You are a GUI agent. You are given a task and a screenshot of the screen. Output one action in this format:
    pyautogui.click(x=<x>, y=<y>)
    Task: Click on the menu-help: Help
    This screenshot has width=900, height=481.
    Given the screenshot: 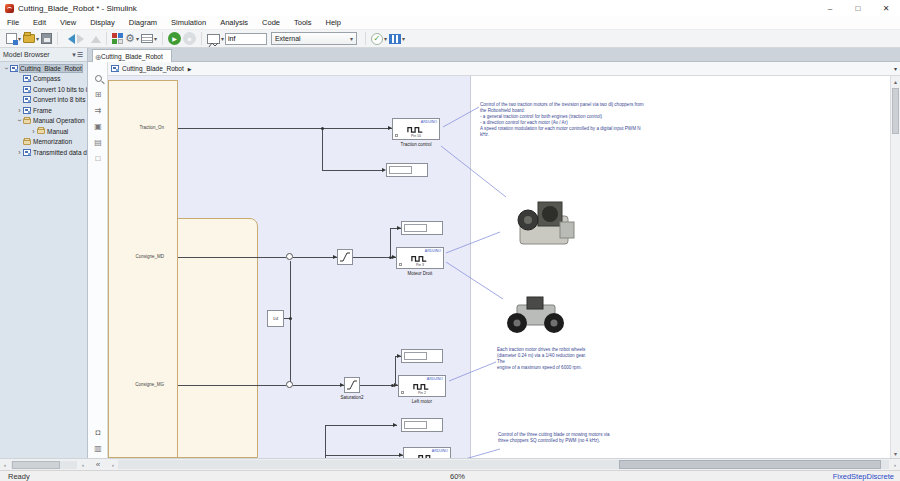 What is the action you would take?
    pyautogui.click(x=334, y=22)
    